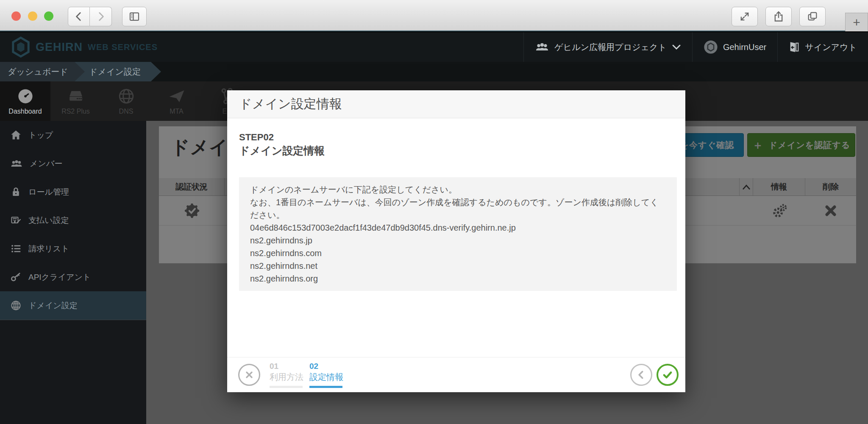 The width and height of the screenshot is (868, 424). I want to click on sidebar-label: 支払い設定, so click(48, 220).